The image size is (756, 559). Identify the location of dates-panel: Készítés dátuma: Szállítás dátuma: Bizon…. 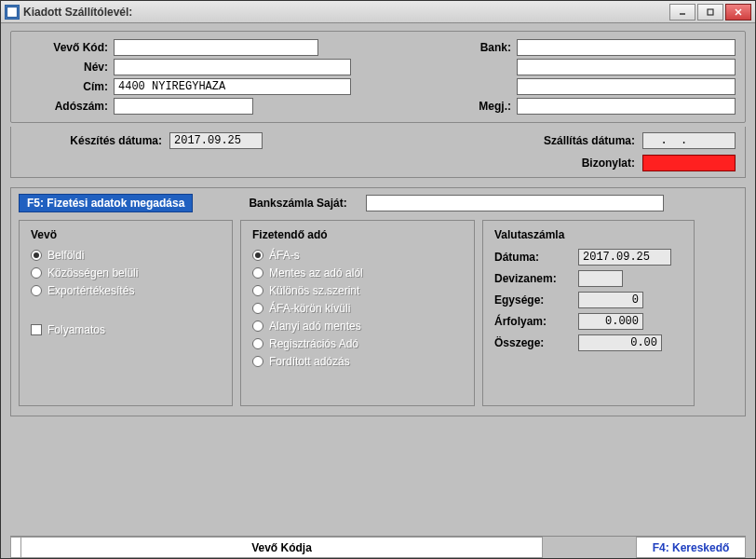
(378, 153).